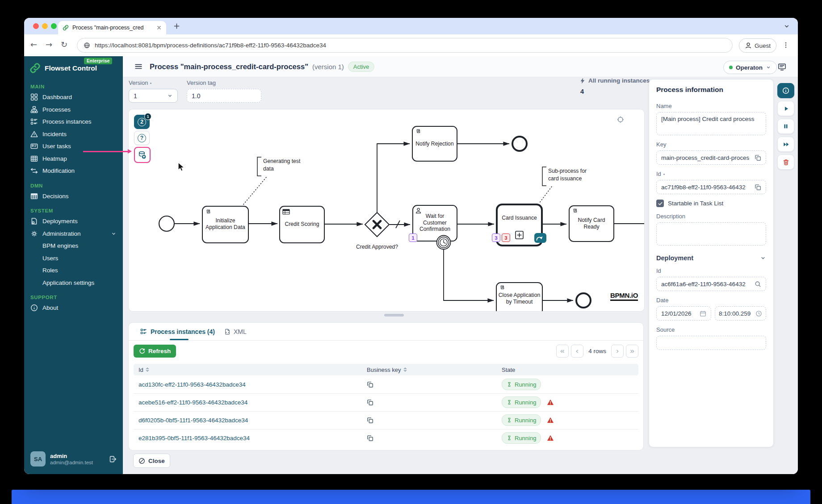  I want to click on column-id: Id, so click(247, 370).